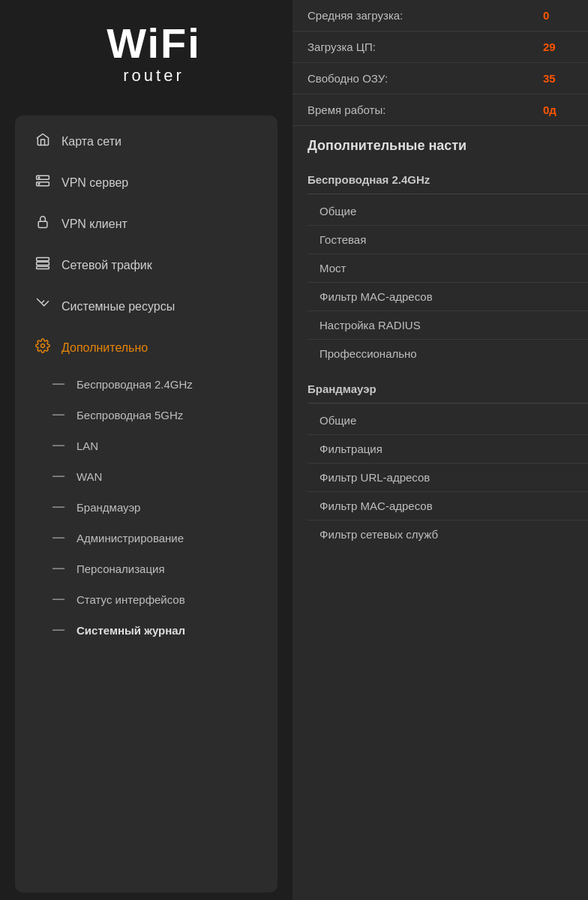  I want to click on sidebar-label-vpn-server: VPN сервер, so click(94, 183).